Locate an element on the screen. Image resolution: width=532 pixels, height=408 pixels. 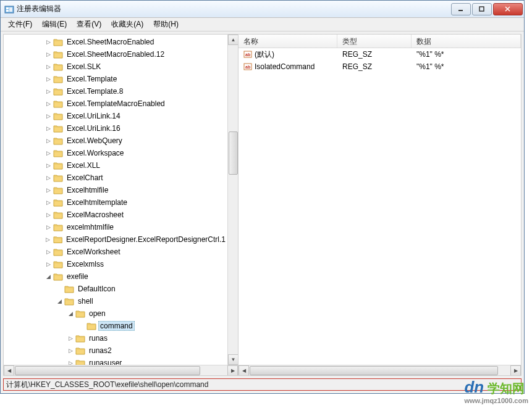
tree-item: ▷ExcelReportDesigner.ExcelReportDesigner… is located at coordinates (116, 239).